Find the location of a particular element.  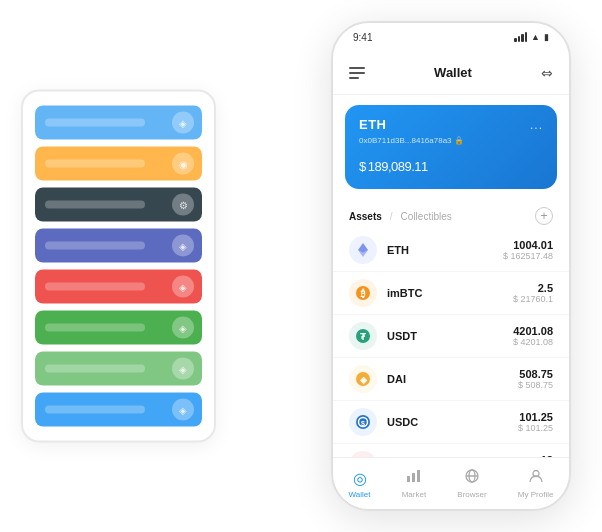

assets-tabs: Assets / Collectibles is located at coordinates (400, 216).